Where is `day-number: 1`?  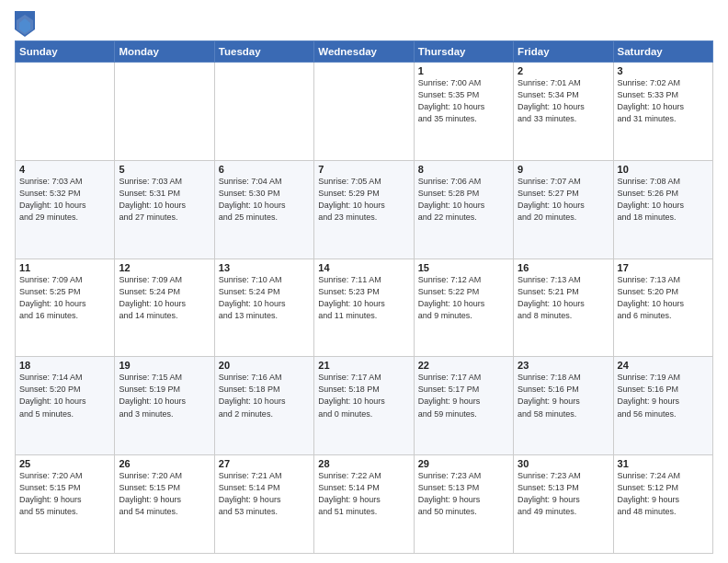
day-number: 1 is located at coordinates (463, 71).